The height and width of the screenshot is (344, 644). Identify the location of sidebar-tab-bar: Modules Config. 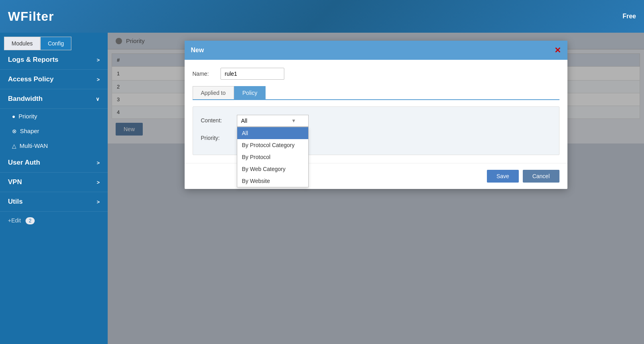
(54, 41).